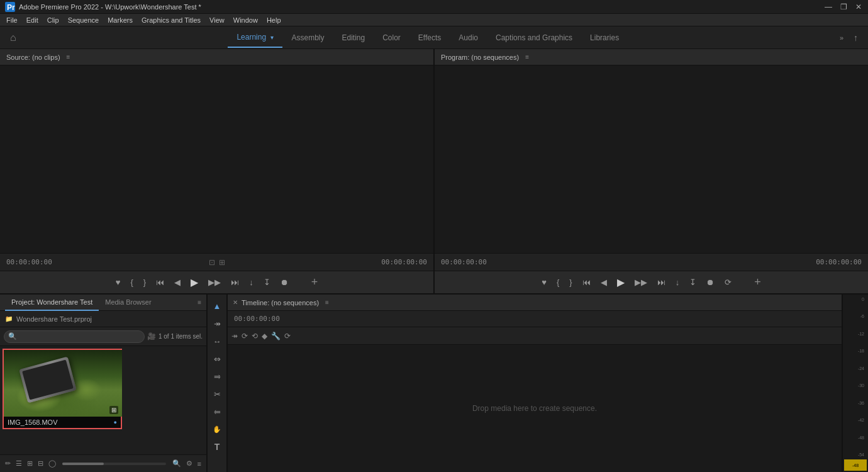 Image resolution: width=868 pixels, height=472 pixels. Describe the element at coordinates (222, 262) in the screenshot. I see `source-settings-icon: ⊞` at that location.